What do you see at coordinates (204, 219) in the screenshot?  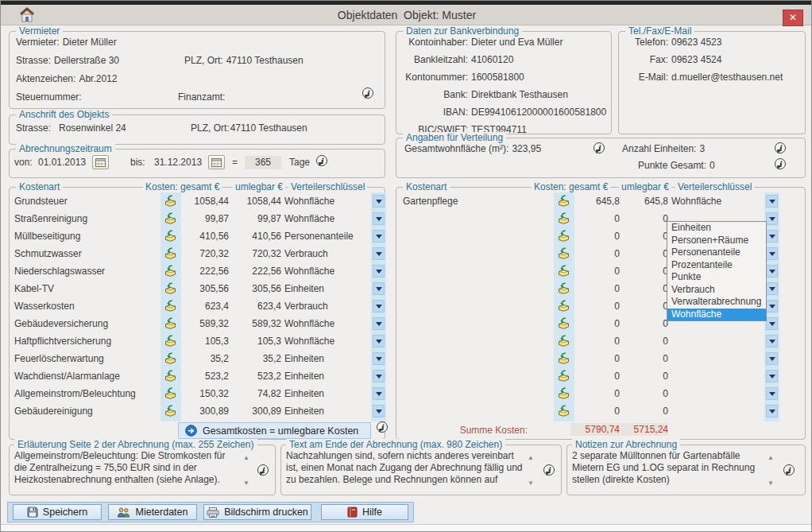 I see `cost-gesamt-field: 99,87` at bounding box center [204, 219].